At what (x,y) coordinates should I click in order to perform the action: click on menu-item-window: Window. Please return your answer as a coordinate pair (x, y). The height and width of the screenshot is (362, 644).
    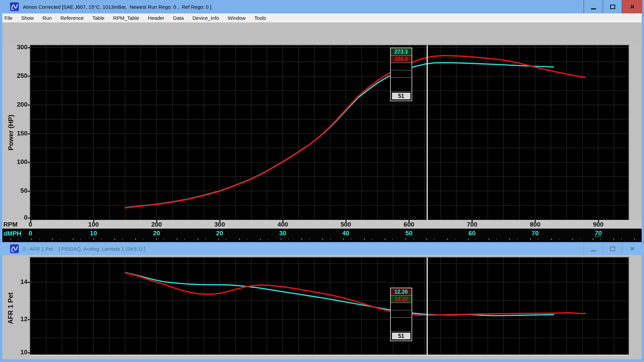
    Looking at the image, I should click on (237, 18).